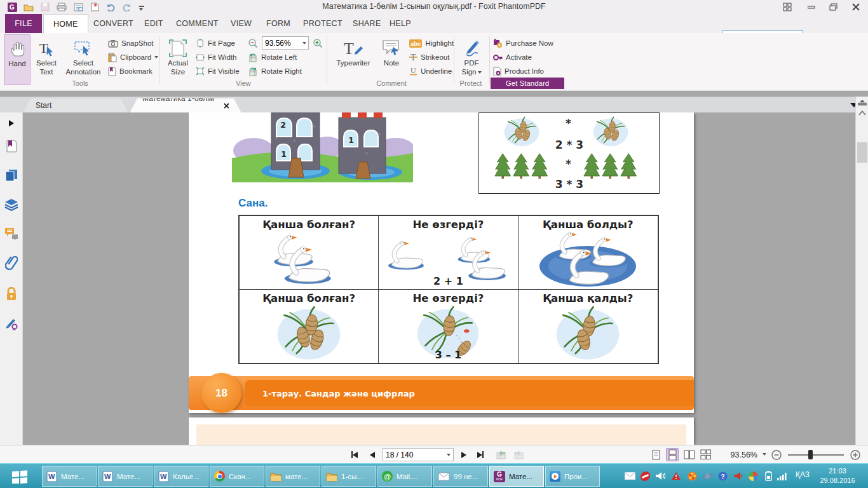 Image resolution: width=868 pixels, height=488 pixels. What do you see at coordinates (226, 105) in the screenshot?
I see `doc-tab-close-icon` at bounding box center [226, 105].